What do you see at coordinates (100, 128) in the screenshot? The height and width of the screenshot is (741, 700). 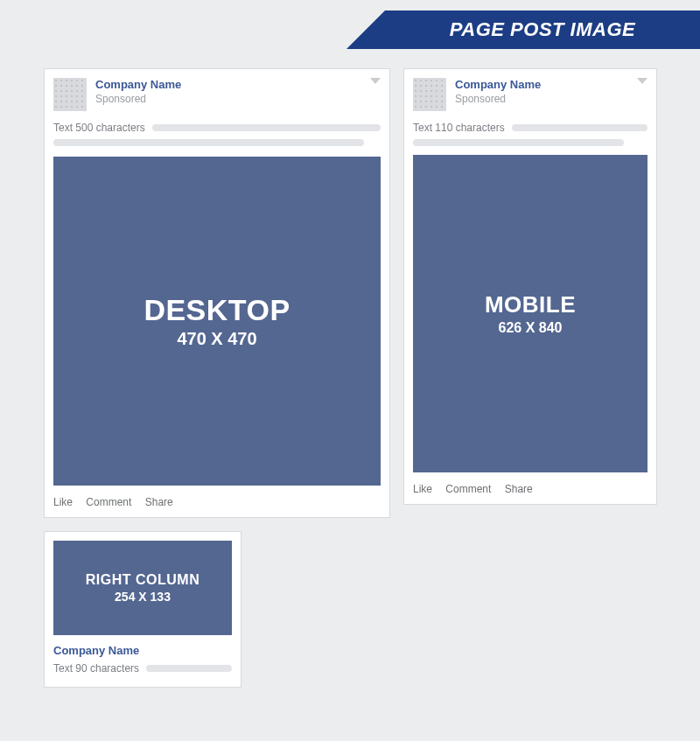 I see `text-limit-label: Text 500 characters` at bounding box center [100, 128].